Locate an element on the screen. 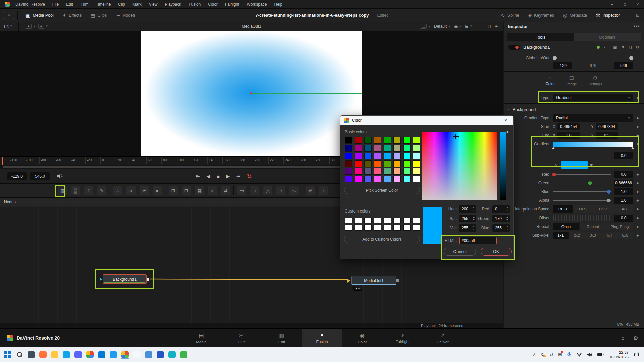  blue-field: 255▲▼ is located at coordinates (501, 228).